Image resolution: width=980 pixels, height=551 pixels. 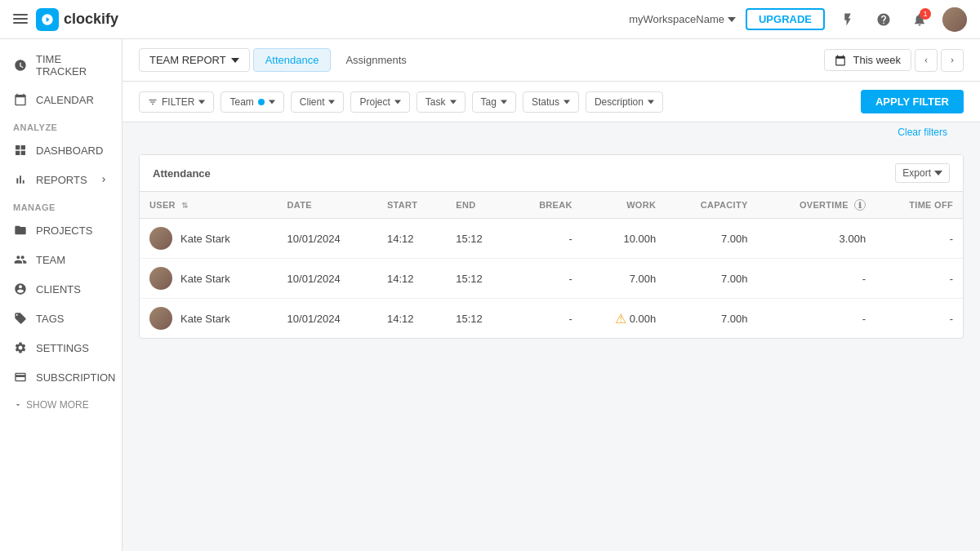 I want to click on cell-start: 14:12, so click(x=412, y=238).